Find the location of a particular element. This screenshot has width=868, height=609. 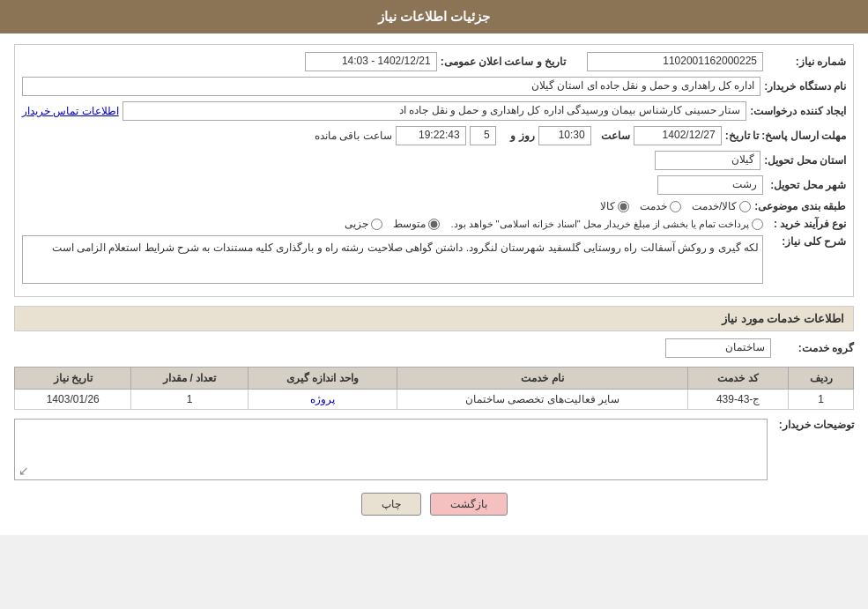

purchase-label-motevaset: متوسط is located at coordinates (409, 224).